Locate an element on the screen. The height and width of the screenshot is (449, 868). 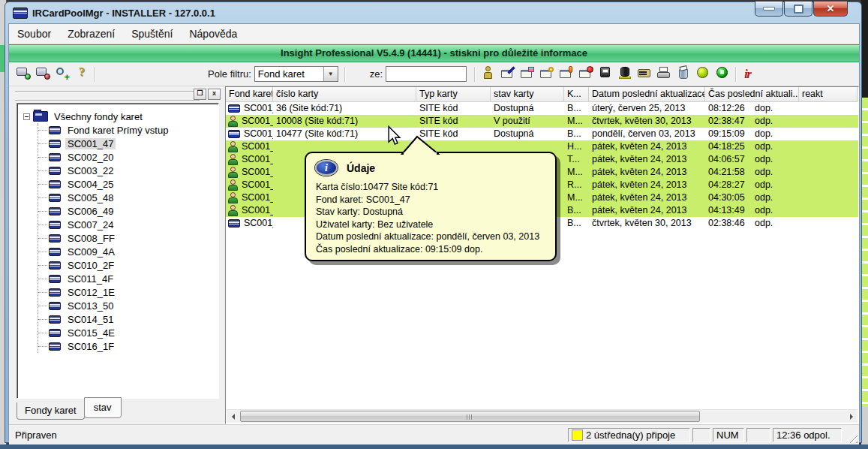
chevron-down-icon: ▼ is located at coordinates (330, 74).